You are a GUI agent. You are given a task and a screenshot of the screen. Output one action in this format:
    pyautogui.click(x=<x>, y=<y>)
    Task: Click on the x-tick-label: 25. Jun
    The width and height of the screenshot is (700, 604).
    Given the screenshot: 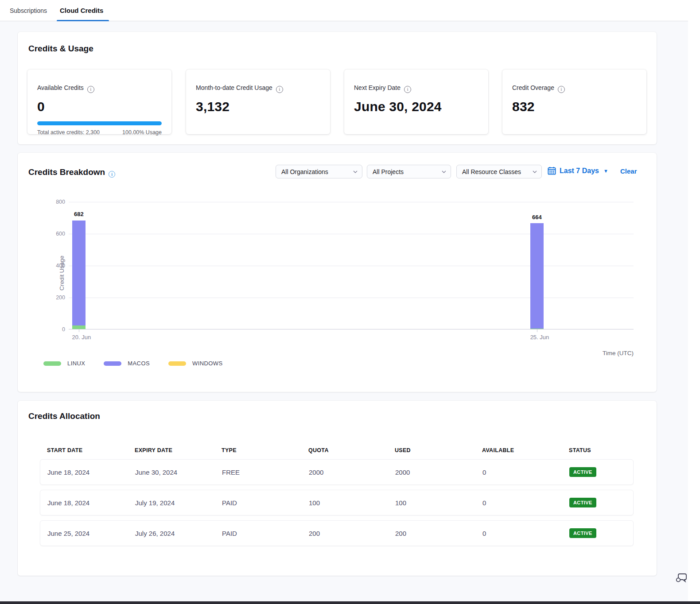 What is the action you would take?
    pyautogui.click(x=540, y=337)
    